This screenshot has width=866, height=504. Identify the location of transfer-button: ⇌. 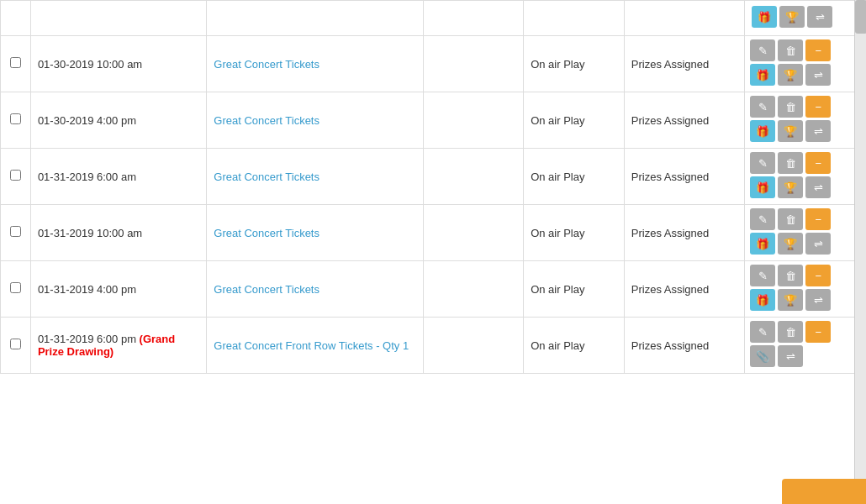
(790, 356).